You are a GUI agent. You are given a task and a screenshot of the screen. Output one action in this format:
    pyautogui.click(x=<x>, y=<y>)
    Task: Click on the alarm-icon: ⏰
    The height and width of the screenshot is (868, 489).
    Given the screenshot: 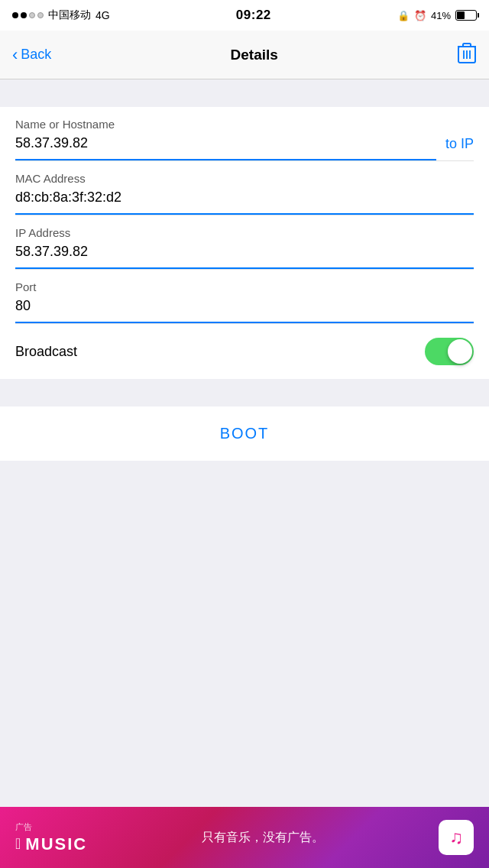 What is the action you would take?
    pyautogui.click(x=420, y=15)
    